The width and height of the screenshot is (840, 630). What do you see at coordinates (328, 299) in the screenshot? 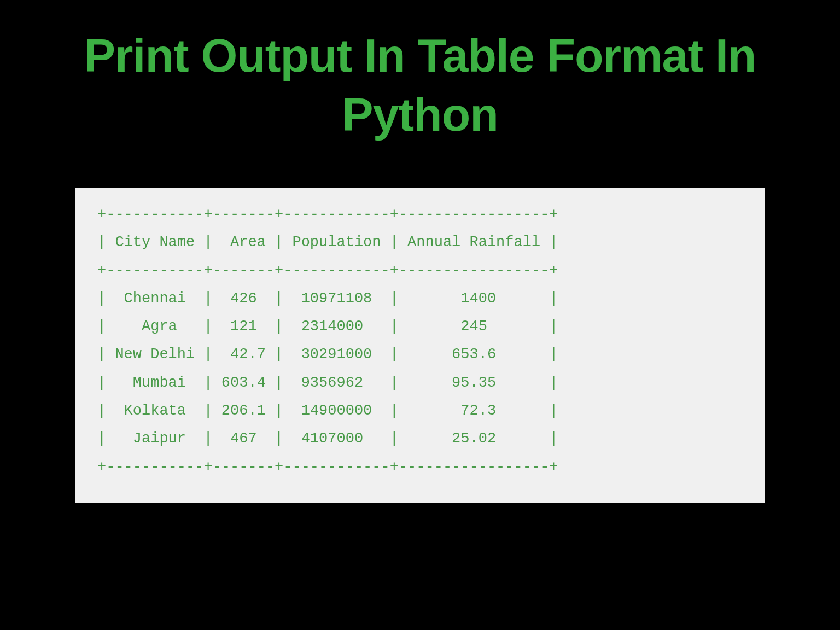
I see `table-row: | Chennai | 426 | 10971108 | 1400 |` at bounding box center [328, 299].